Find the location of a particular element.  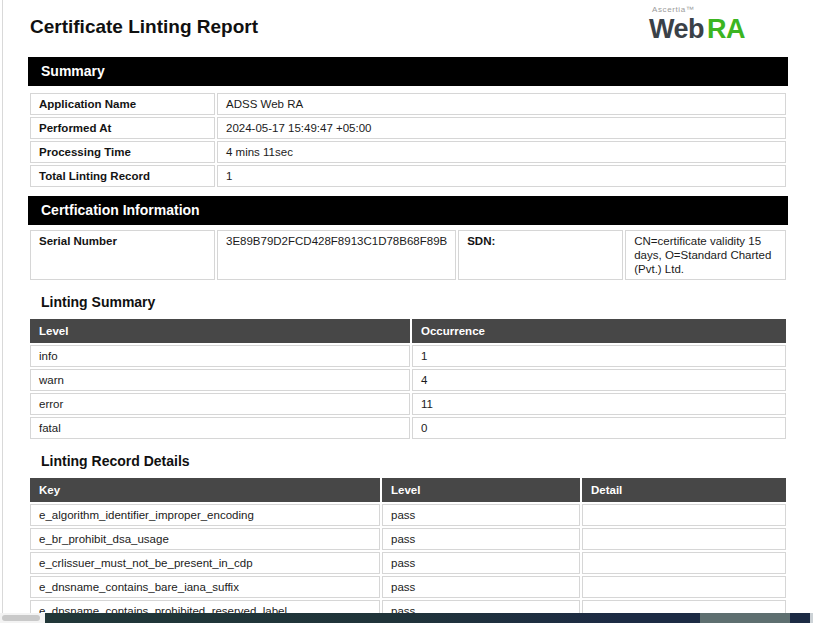

column-header-key: Key is located at coordinates (205, 490).